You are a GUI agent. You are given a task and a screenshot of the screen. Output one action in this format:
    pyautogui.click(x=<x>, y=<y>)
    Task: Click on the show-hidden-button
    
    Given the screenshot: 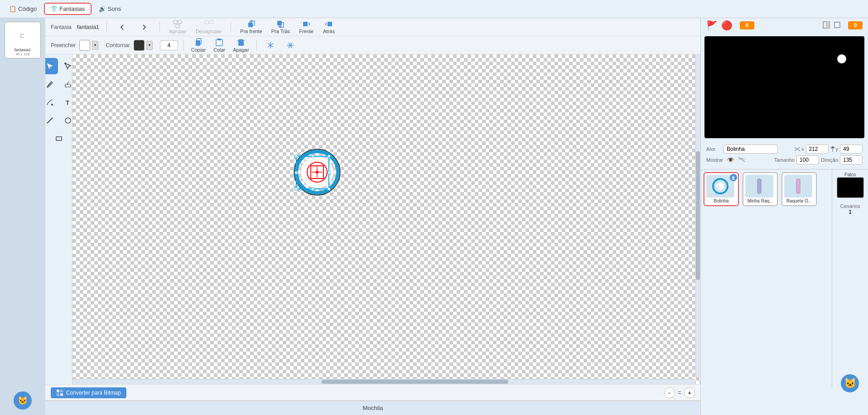 What is the action you would take?
    pyautogui.click(x=742, y=160)
    